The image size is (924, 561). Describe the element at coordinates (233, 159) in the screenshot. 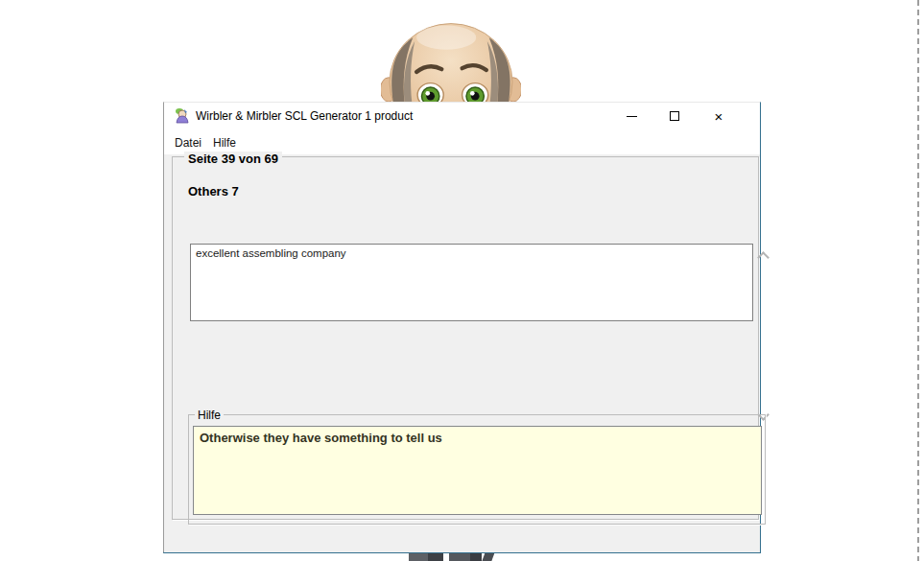

I see `page-groupbox-label: Seite 39 von 69` at that location.